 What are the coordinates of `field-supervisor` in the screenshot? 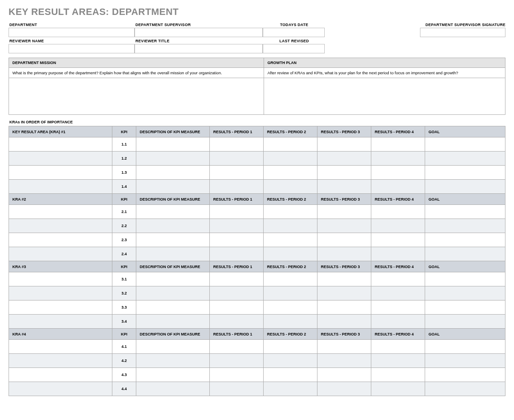 It's located at (199, 32).